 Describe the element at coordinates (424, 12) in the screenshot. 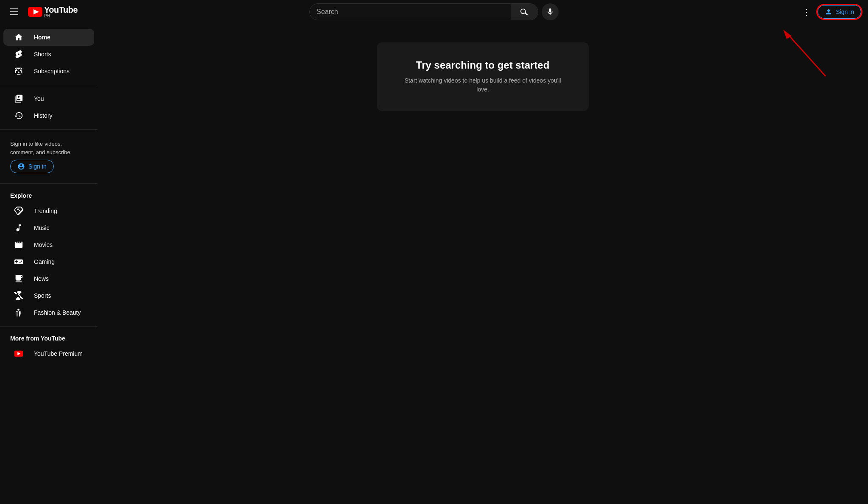

I see `search-bar` at that location.